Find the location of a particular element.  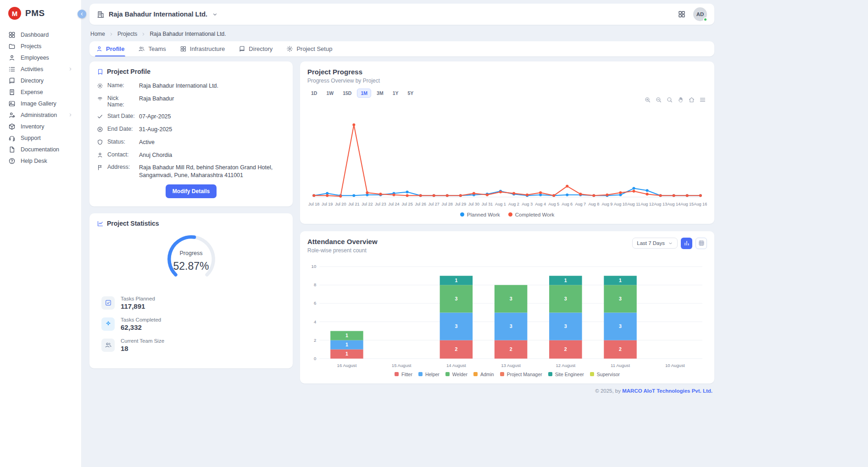

sidebar-item-activities: Activities is located at coordinates (40, 69).